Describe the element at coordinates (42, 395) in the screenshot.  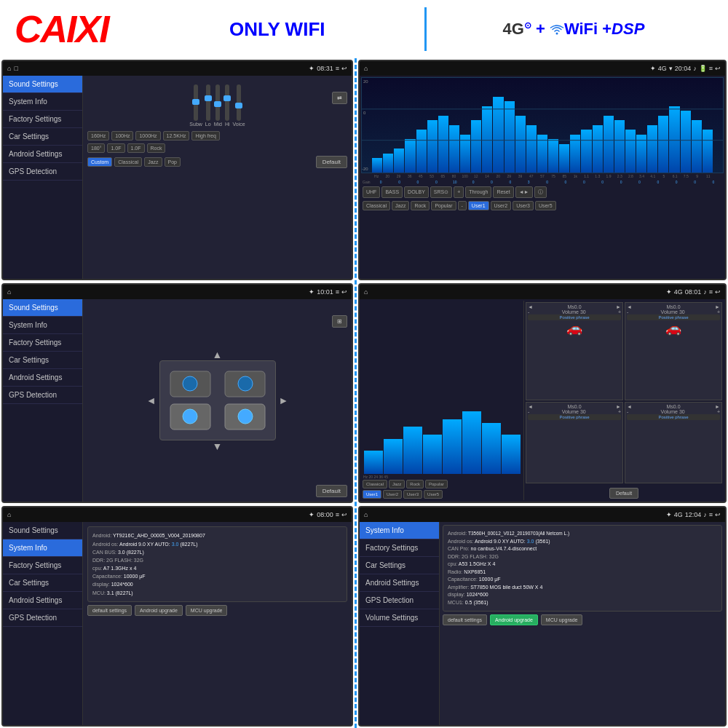
I see `sidebar-item-gps-detection-2: GPS Detection` at that location.